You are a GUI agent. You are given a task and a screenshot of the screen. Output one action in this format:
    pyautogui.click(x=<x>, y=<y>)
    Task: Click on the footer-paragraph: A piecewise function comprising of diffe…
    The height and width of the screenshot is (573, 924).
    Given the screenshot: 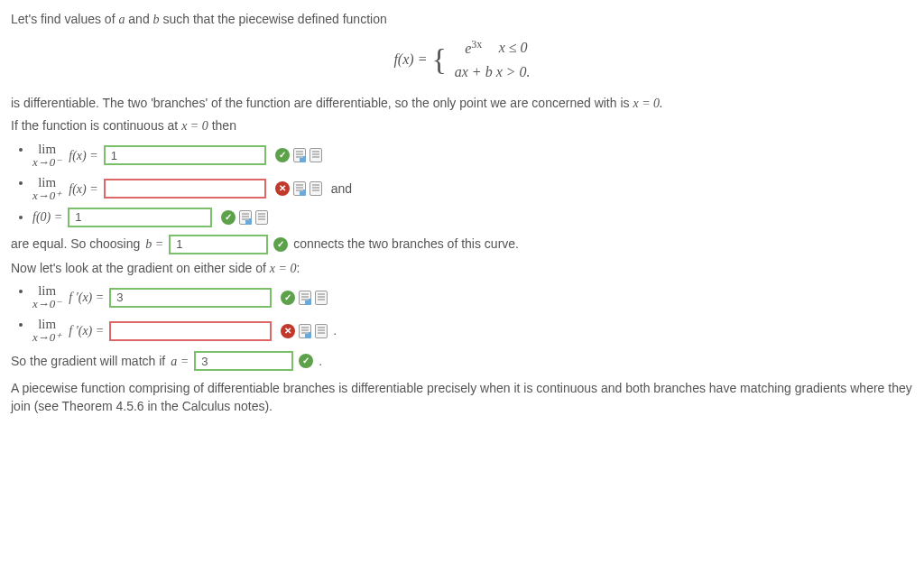 What is the action you would take?
    pyautogui.click(x=462, y=397)
    